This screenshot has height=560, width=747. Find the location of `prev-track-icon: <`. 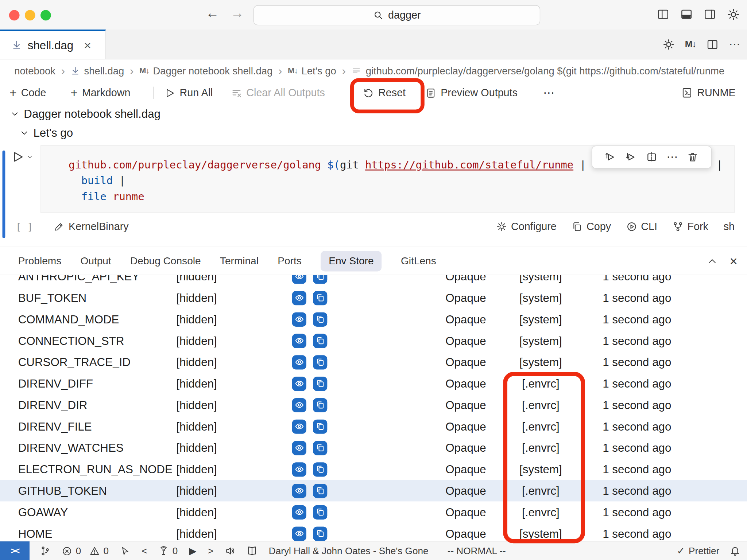

prev-track-icon: < is located at coordinates (144, 551).